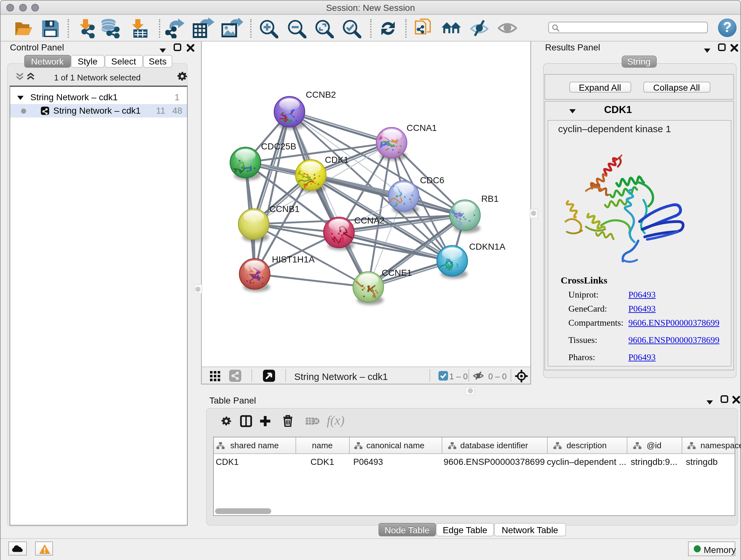  What do you see at coordinates (321, 95) in the screenshot?
I see `svg-text: CCNB2` at bounding box center [321, 95].